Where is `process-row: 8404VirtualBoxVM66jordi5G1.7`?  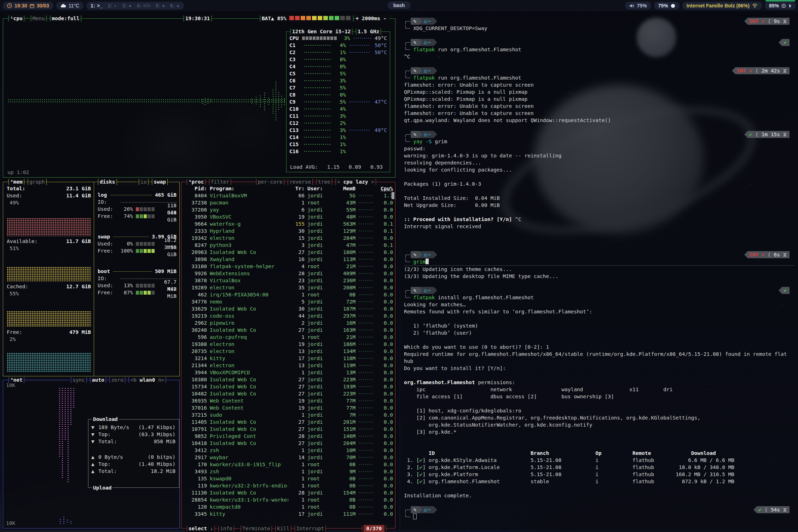
process-row: 8404VirtualBoxVM66jordi5G1.7 is located at coordinates (288, 196).